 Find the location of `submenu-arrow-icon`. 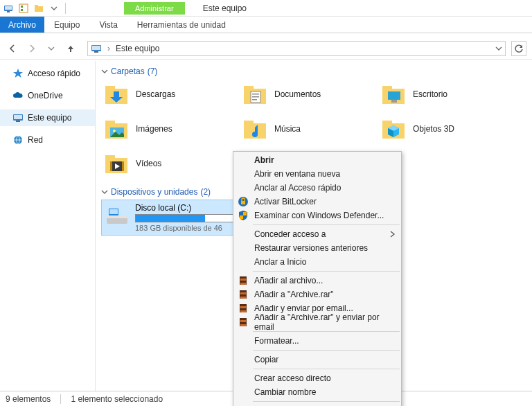

submenu-arrow-icon is located at coordinates (393, 234).